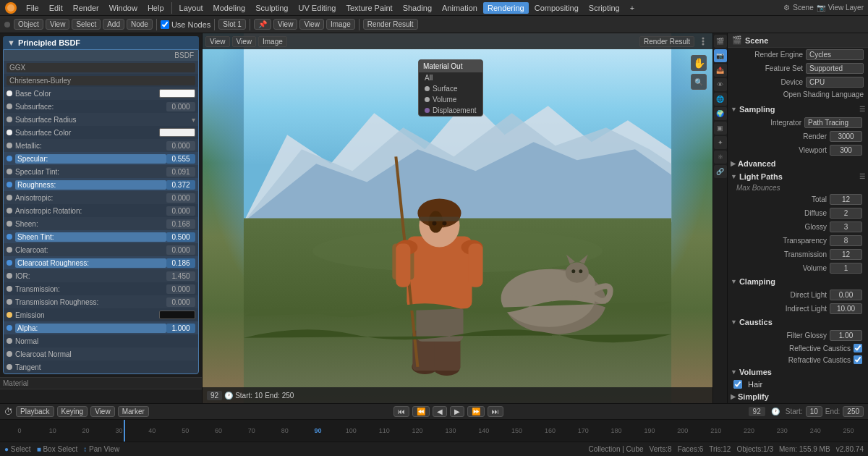  I want to click on vp-image-btn: Image, so click(273, 42).